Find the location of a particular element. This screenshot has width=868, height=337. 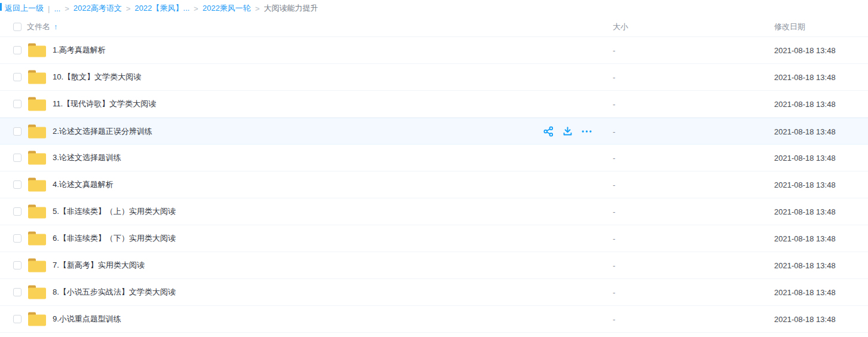

table-row: 11.【现代诗歌】文学类大阅读 is located at coordinates (434, 104).